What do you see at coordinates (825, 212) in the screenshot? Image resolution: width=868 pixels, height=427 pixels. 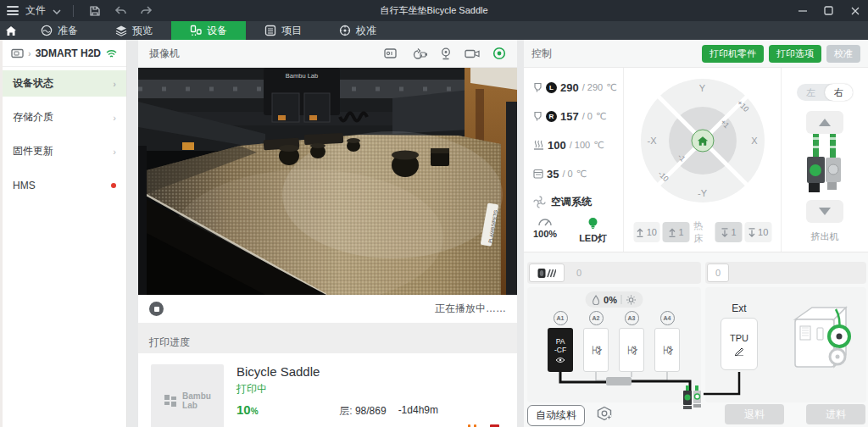 I see `extrude-down-button` at bounding box center [825, 212].